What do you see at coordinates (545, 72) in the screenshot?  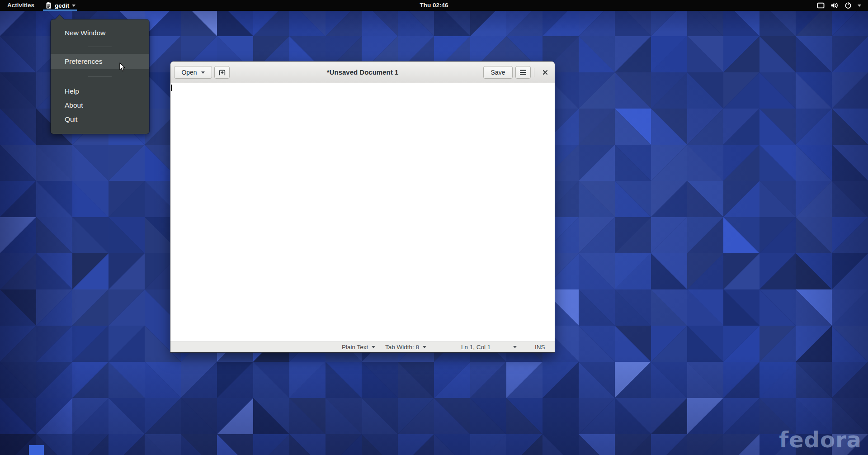 I see `close-button` at bounding box center [545, 72].